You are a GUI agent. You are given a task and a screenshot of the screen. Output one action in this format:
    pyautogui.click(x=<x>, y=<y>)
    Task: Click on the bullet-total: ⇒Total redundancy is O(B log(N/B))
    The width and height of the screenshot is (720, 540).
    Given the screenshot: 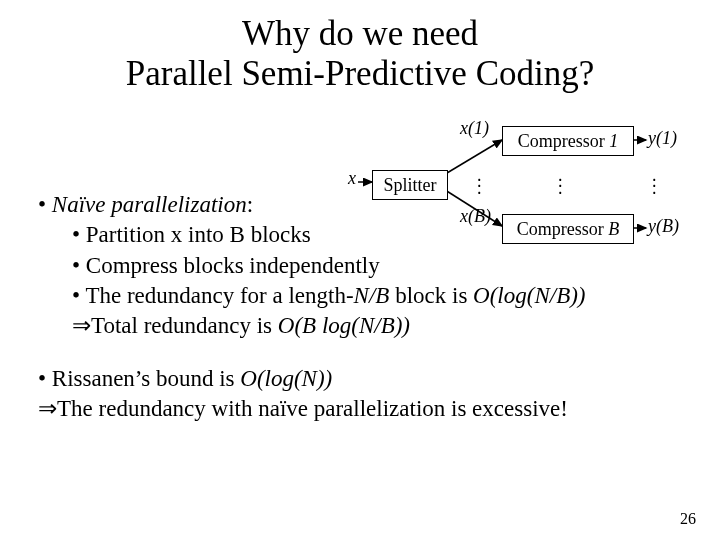 What is the action you would take?
    pyautogui.click(x=385, y=326)
    